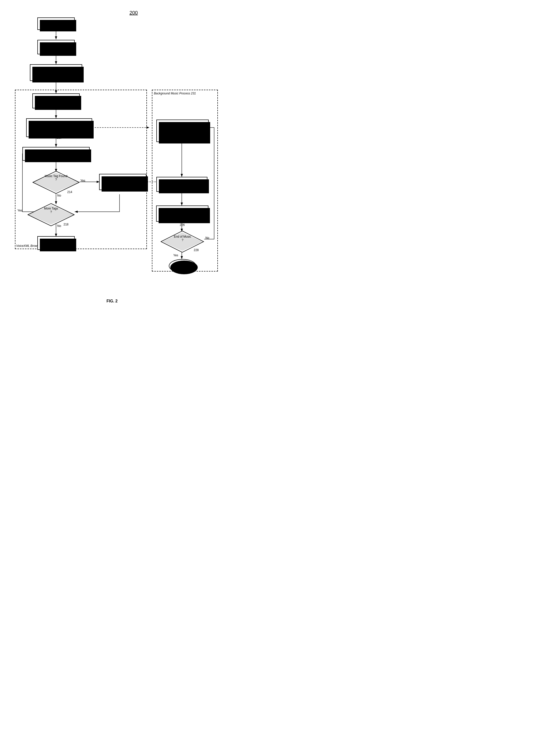  Describe the element at coordinates (56, 101) in the screenshot. I see `vxml-parsed-box: VXML Document Parsed 208` at that location.